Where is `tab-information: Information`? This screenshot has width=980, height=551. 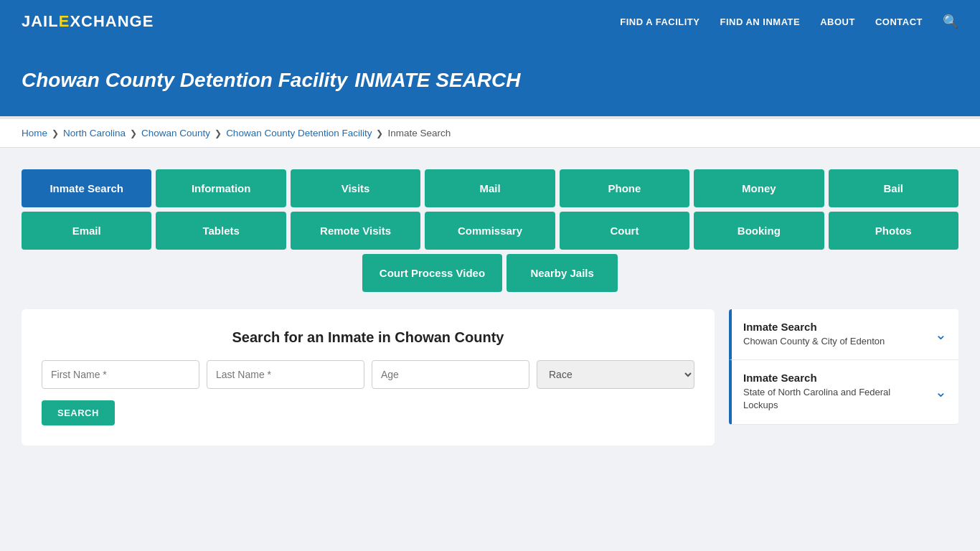
tab-information: Information is located at coordinates (221, 188).